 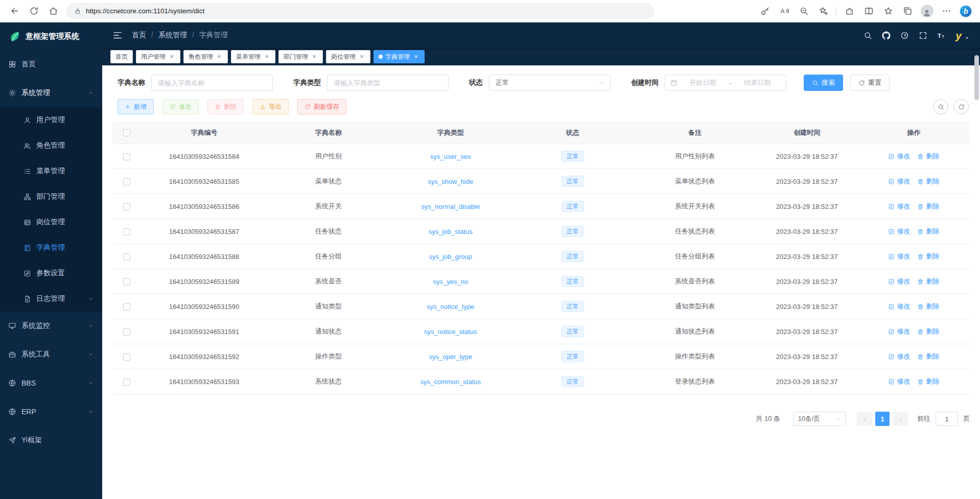 I want to click on split-screen-button, so click(x=869, y=11).